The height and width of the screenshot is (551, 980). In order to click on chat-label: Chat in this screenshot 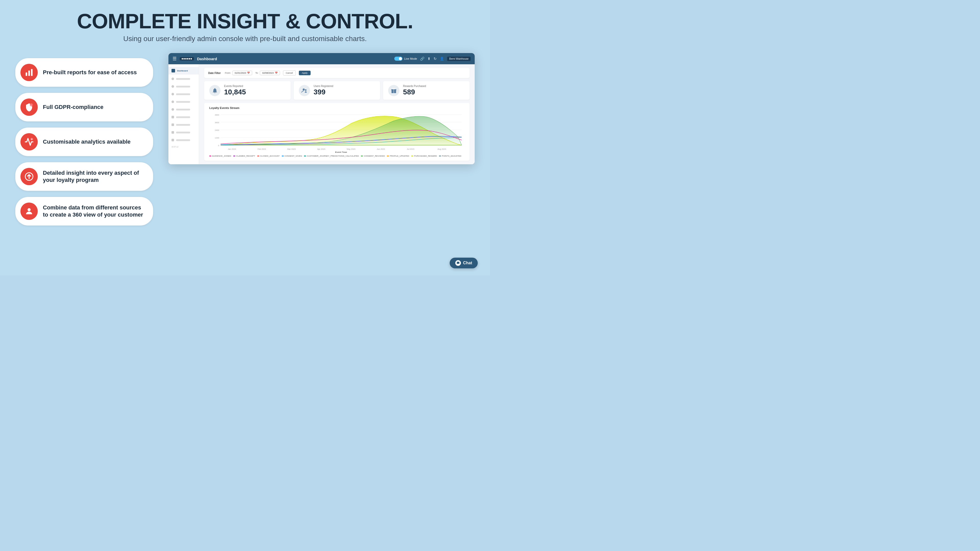, I will do `click(468, 263)`.